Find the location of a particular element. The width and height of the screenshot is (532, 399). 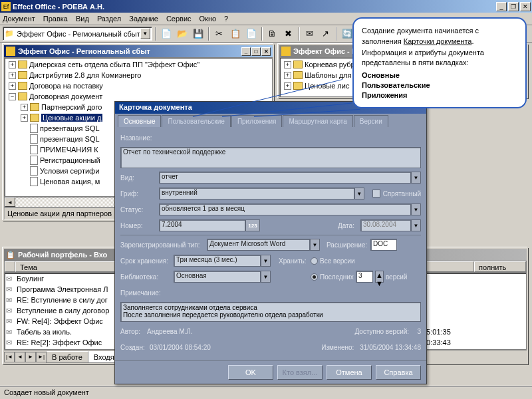

tab-main: Основные is located at coordinates (140, 121).